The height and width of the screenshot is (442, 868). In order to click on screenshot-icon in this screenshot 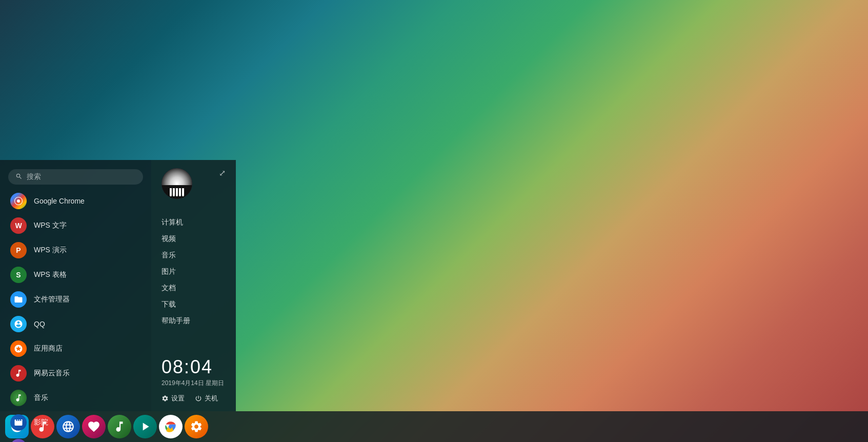, I will do `click(18, 440)`.